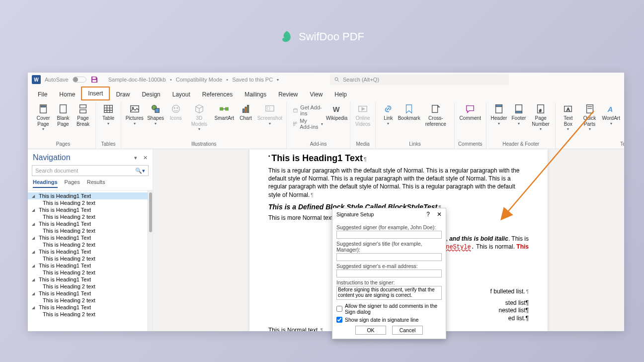 This screenshot has width=644, height=362. I want to click on tab-insert: Insert, so click(95, 93).